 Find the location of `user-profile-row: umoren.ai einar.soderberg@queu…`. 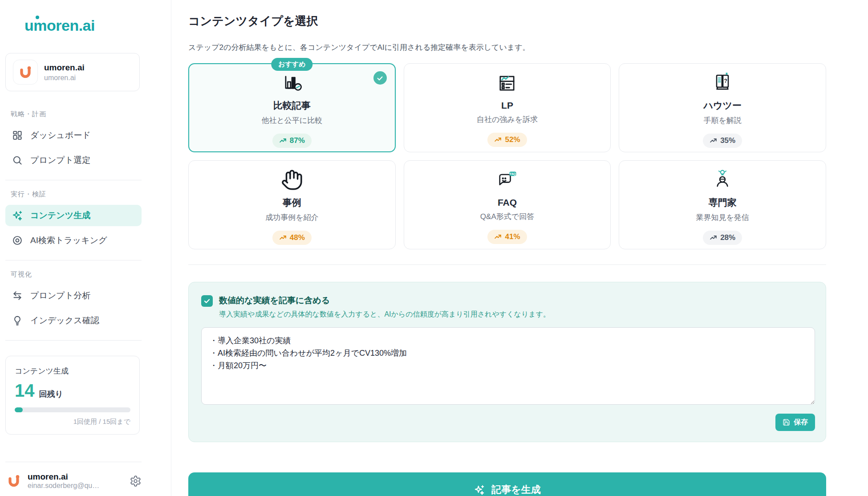

user-profile-row: umoren.ai einar.soderberg@queu… is located at coordinates (73, 481).